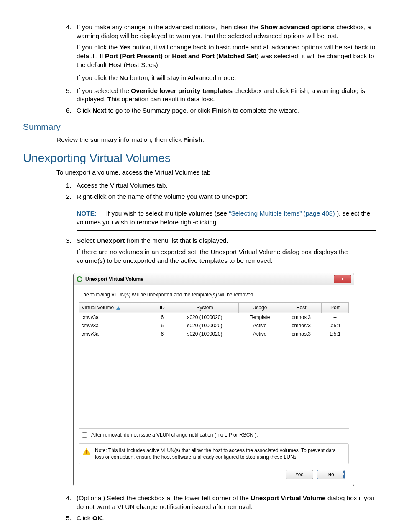 This screenshot has height=532, width=399. I want to click on unexport-heading: Unexporting Virtual Volumes, so click(200, 158).